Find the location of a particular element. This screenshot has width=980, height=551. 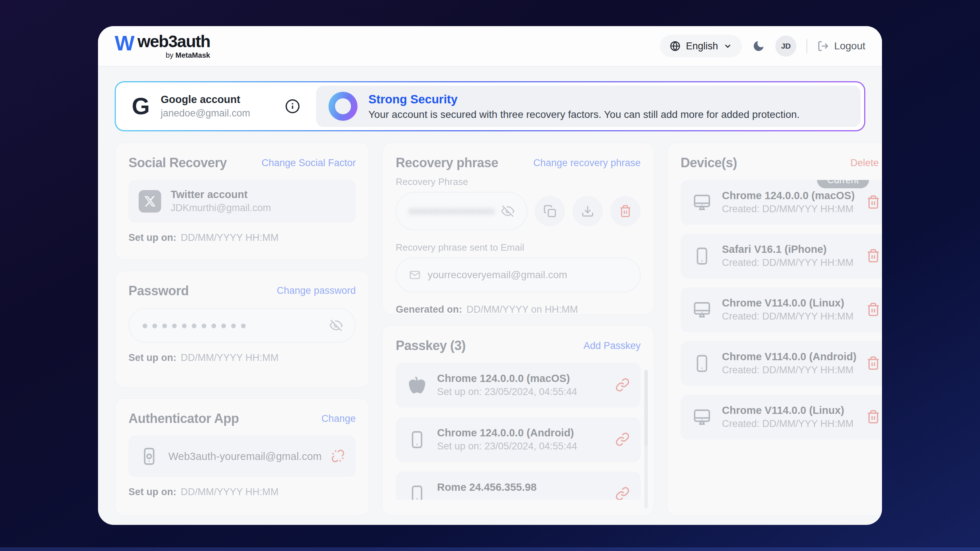

password-title: Password is located at coordinates (159, 291).